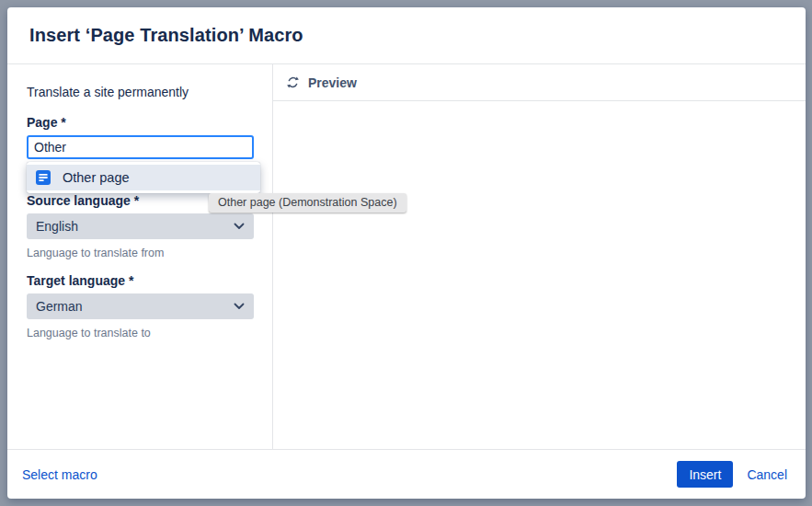 The image size is (812, 506). Describe the element at coordinates (140, 253) in the screenshot. I see `source-language-helper: Language to translate from` at that location.